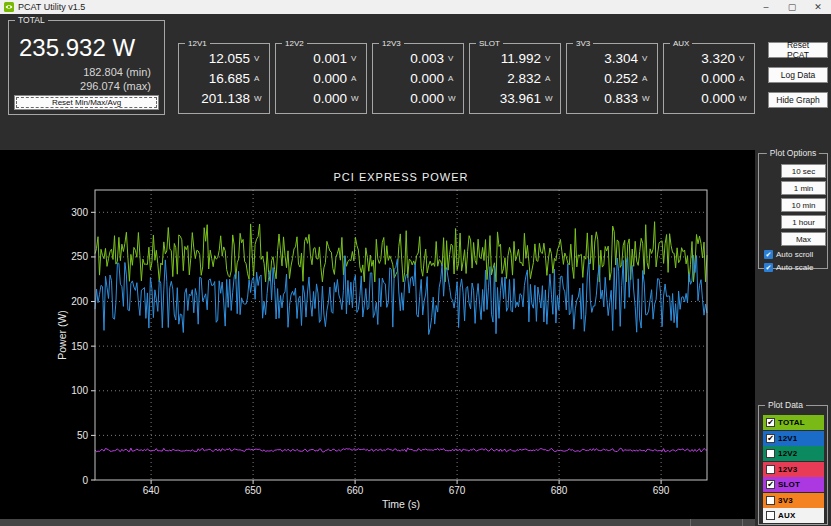 The height and width of the screenshot is (526, 831). Describe the element at coordinates (152, 490) in the screenshot. I see `x-tick-label: 640` at that location.